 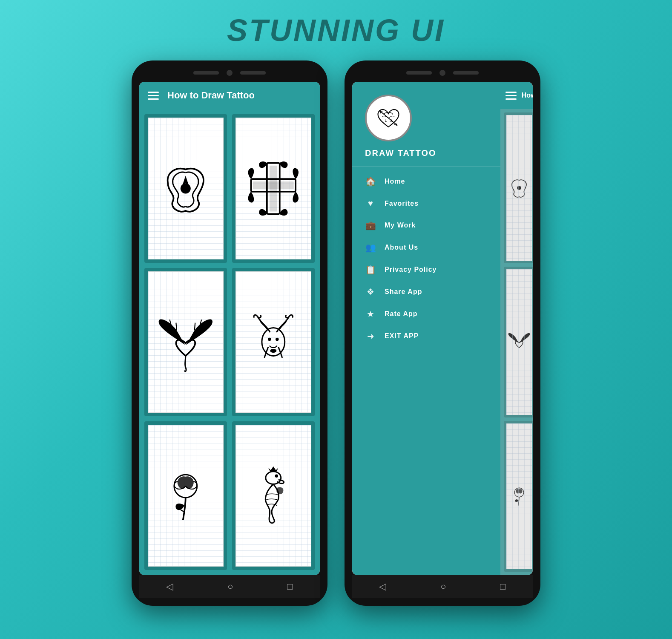 What do you see at coordinates (370, 336) in the screenshot?
I see `exit-icon: ➜` at bounding box center [370, 336].